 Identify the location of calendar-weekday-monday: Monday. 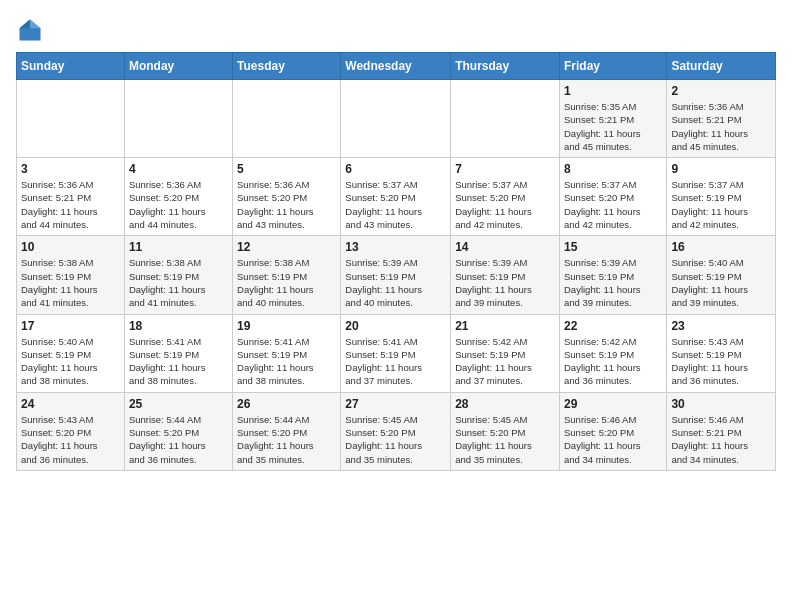
(178, 66).